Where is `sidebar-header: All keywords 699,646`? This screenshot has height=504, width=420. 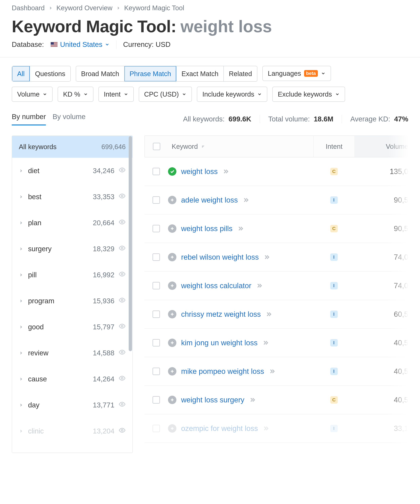
sidebar-header: All keywords 699,646 is located at coordinates (72, 147).